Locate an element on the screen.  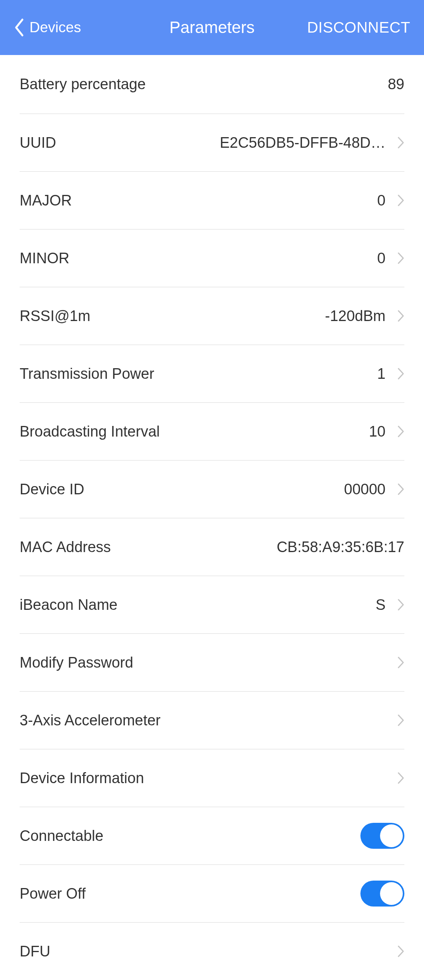
row-label: Power Off is located at coordinates (53, 894).